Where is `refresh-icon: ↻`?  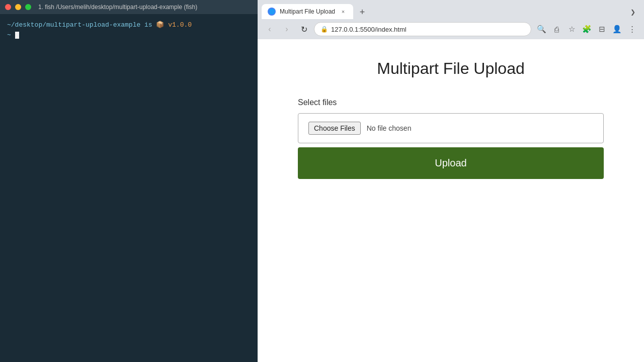 refresh-icon: ↻ is located at coordinates (304, 29).